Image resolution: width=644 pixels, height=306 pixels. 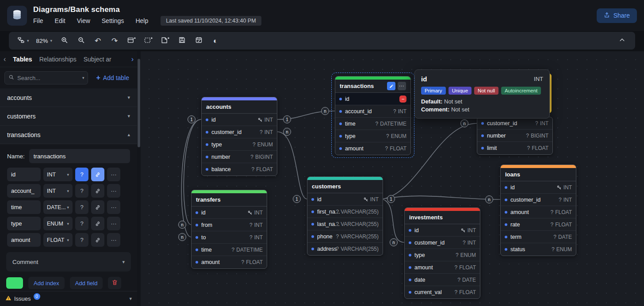 I want to click on table-card-investments: investmentsidINTcustomer_id?INTtype?ENUM…, so click(x=442, y=253).